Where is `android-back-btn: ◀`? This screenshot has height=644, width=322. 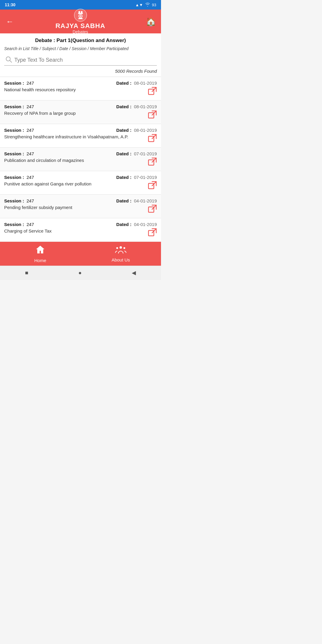
android-back-btn: ◀ is located at coordinates (134, 273).